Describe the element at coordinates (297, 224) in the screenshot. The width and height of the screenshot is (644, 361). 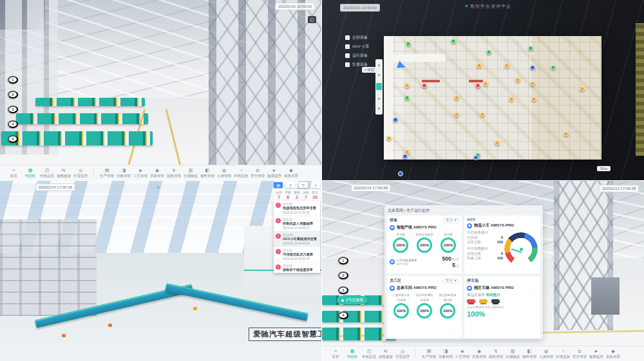
I see `alarm-list-item: ! HZJ-12 焊装机器人伺服故障 2023-02-14 16:58:12` at that location.